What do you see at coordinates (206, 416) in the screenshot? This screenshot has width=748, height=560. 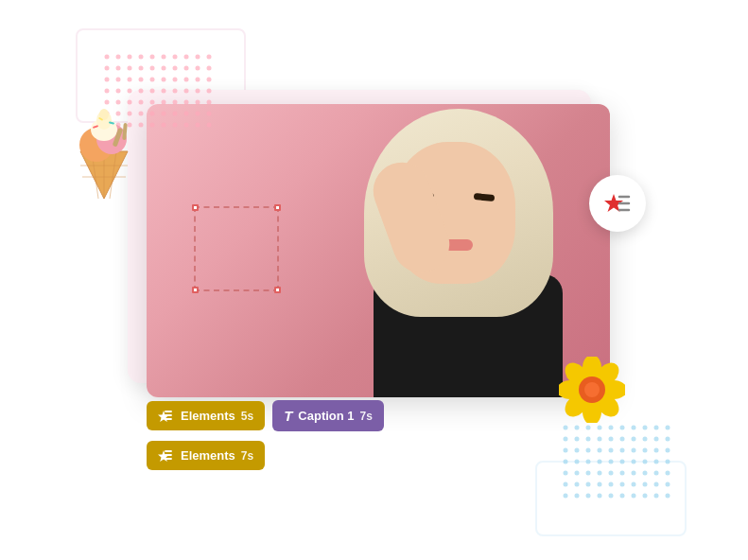 I see `elements-track-1: Elements 5s` at bounding box center [206, 416].